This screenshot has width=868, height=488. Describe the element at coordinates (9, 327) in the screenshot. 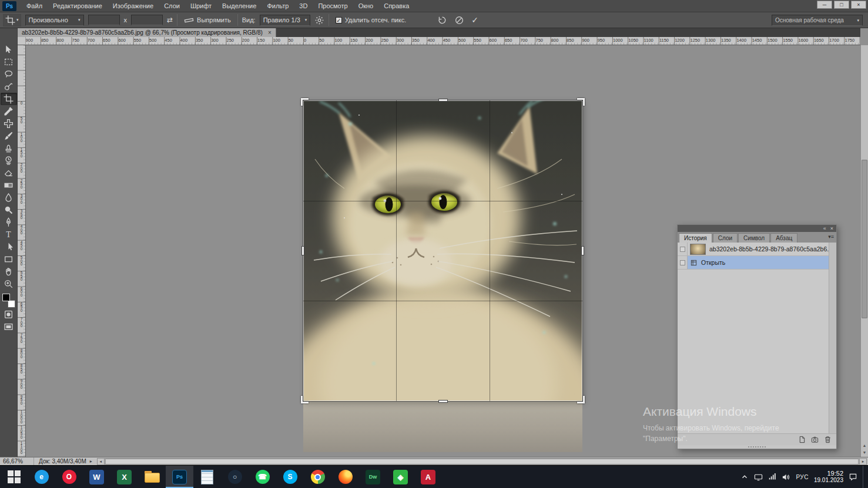

I see `screen-mode-button` at that location.